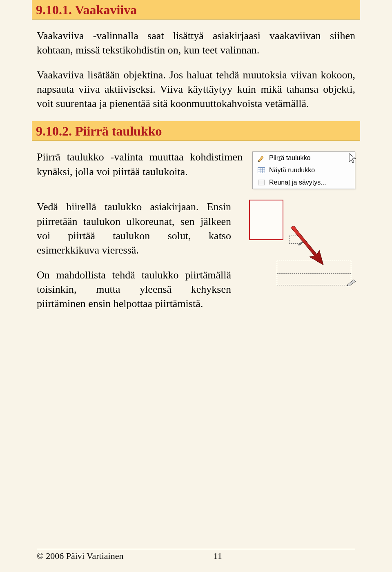 This screenshot has height=572, width=392. I want to click on blank-icon, so click(261, 183).